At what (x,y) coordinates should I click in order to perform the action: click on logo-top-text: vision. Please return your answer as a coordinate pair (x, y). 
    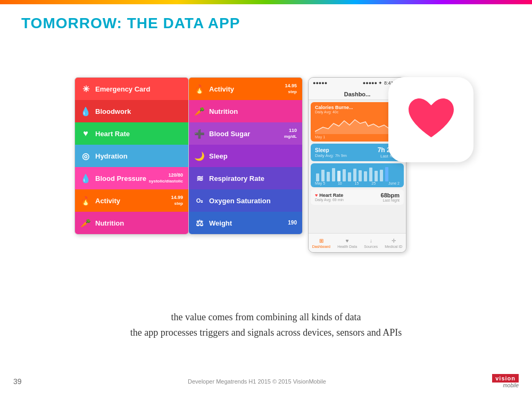
    Looking at the image, I should click on (505, 378).